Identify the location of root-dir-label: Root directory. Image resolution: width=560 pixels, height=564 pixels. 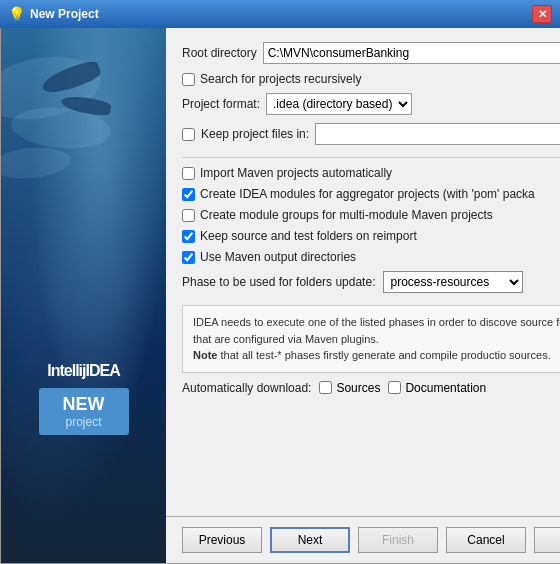
(220, 53).